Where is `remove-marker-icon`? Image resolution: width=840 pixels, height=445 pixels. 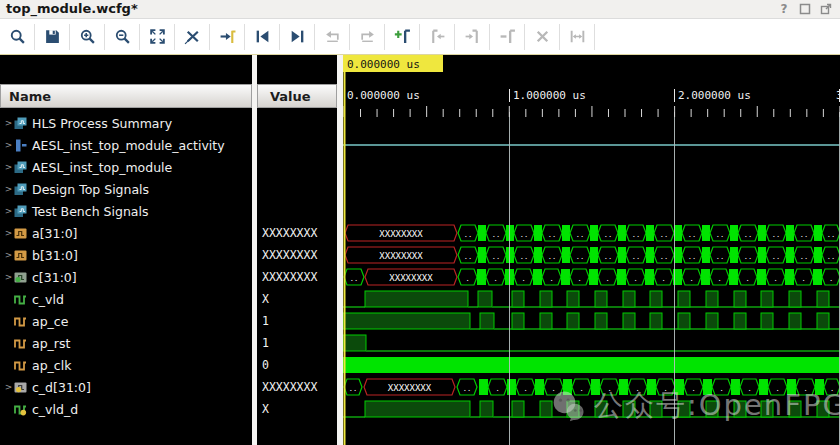
remove-marker-icon is located at coordinates (508, 36).